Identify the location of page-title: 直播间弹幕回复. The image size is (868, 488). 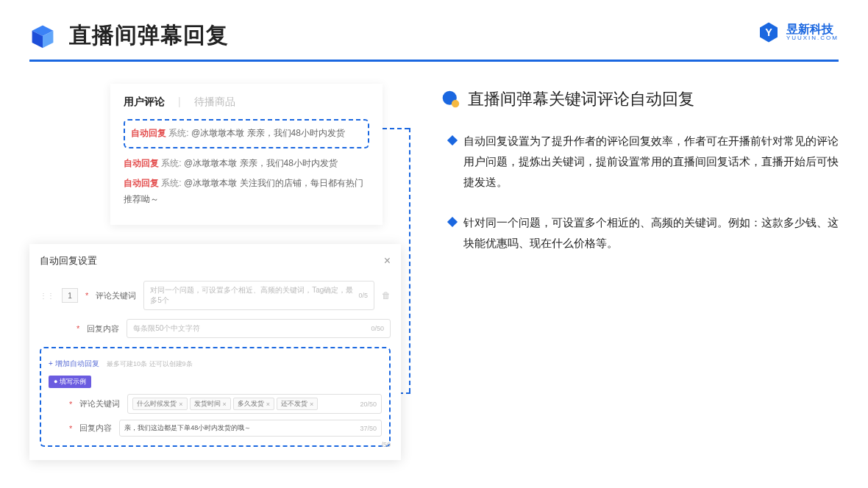
(149, 35).